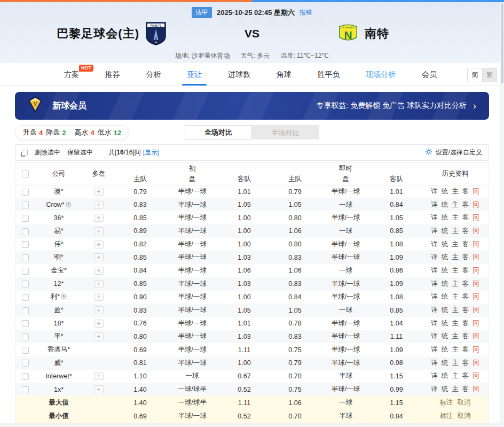 The width and height of the screenshot is (504, 427). What do you see at coordinates (446, 416) in the screenshot?
I see `mark-link: 标注` at bounding box center [446, 416].